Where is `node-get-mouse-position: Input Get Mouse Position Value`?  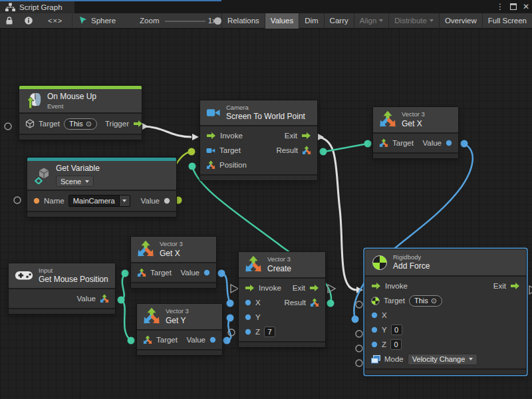
node-get-mouse-position: Input Get Mouse Position Value is located at coordinates (62, 289).